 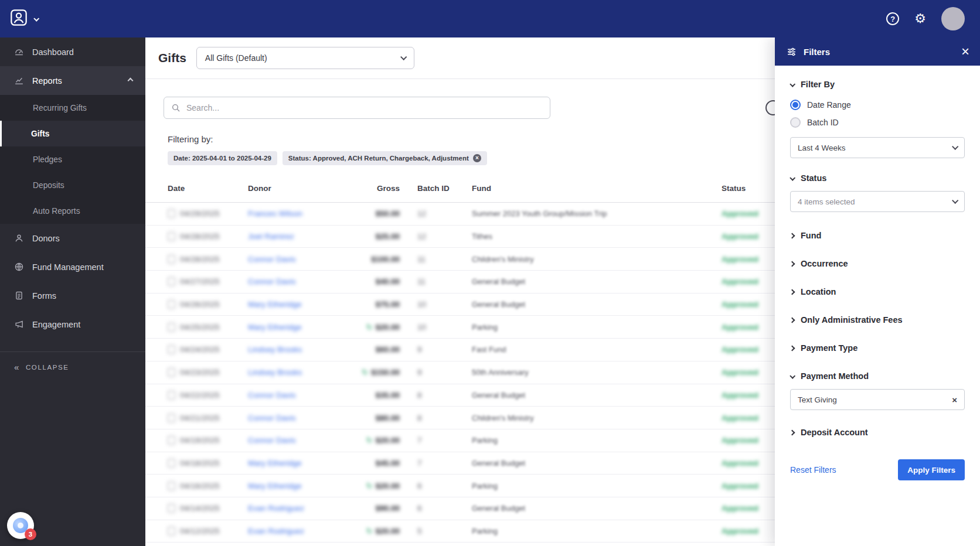 I want to click on fund-cell: Tithes, so click(x=597, y=237).